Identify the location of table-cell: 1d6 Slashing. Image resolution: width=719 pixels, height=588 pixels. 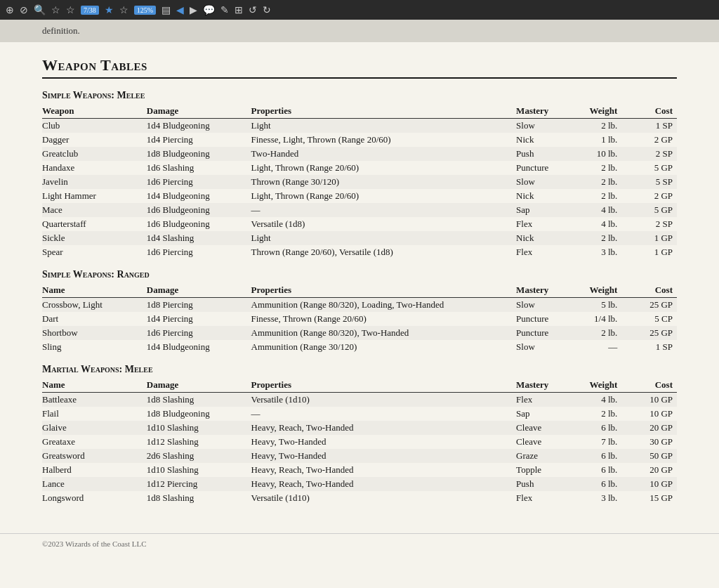
(199, 168).